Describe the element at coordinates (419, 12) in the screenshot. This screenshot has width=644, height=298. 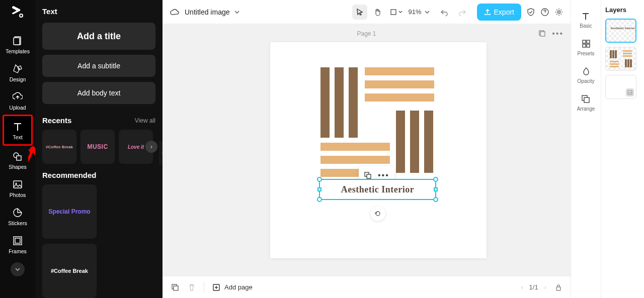
I see `zoom-control: 91%` at that location.